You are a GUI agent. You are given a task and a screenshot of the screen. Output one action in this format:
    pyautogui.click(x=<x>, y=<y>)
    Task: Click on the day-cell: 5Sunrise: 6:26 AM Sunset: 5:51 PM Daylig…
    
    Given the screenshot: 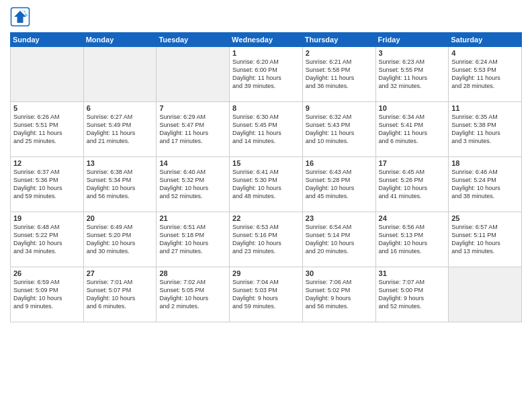 What is the action you would take?
    pyautogui.click(x=47, y=130)
    